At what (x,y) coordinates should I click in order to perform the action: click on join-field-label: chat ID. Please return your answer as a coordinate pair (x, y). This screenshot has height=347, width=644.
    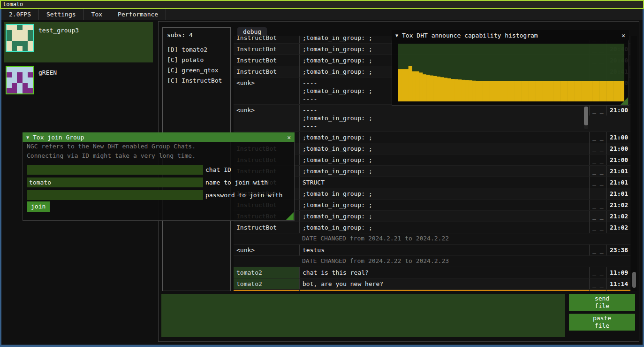
    Looking at the image, I should click on (219, 170).